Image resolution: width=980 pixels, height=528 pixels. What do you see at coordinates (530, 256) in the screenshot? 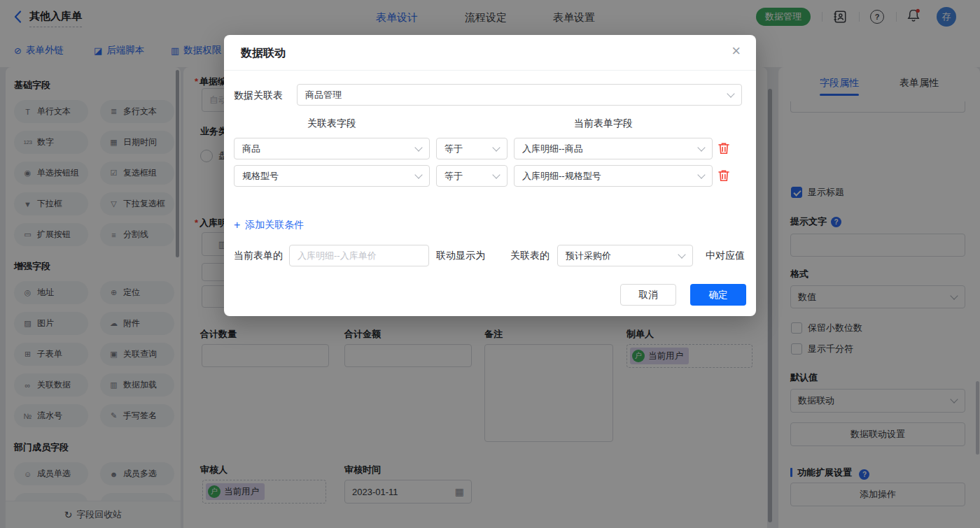
I see `relation-of-label: 关联表的` at bounding box center [530, 256].